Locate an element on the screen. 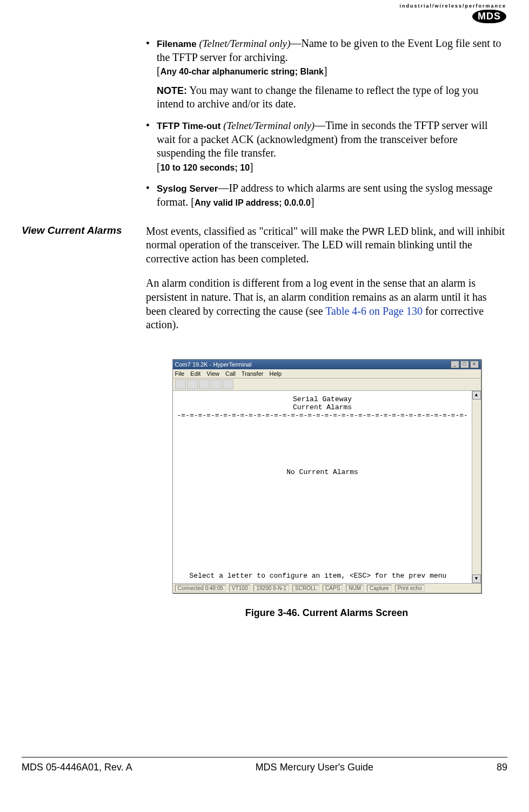  brand-badge: MDS is located at coordinates (490, 16).